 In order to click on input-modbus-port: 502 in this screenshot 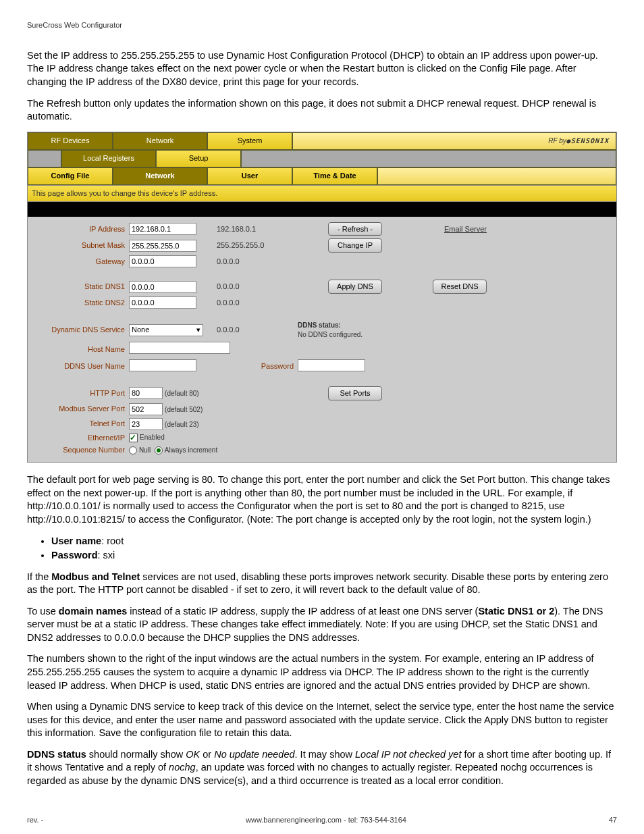, I will do `click(146, 409)`.